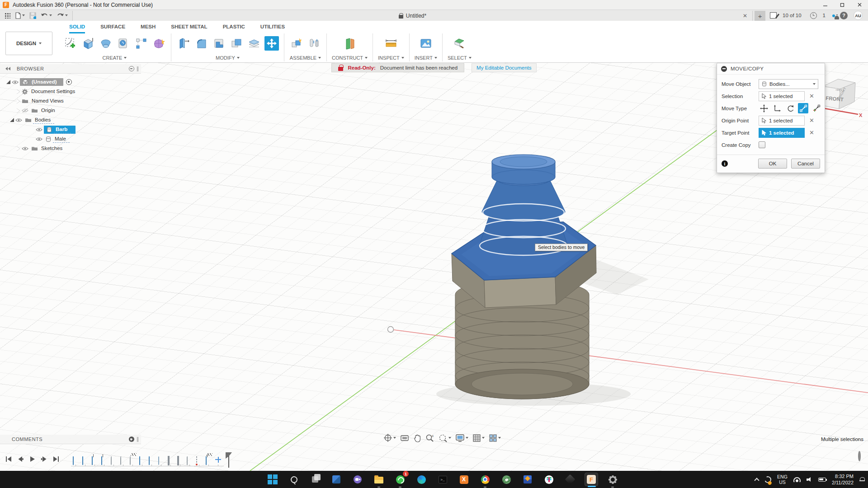  Describe the element at coordinates (315, 479) in the screenshot. I see `task-view-button` at that location.